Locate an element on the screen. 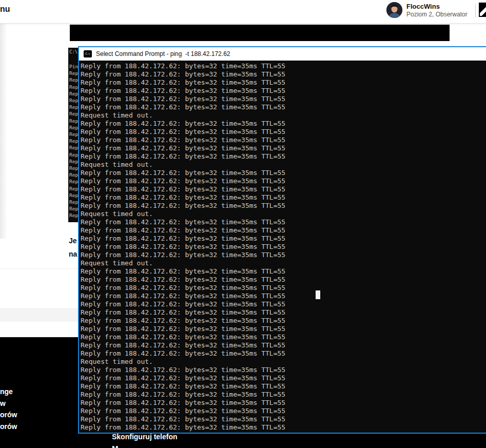 This screenshot has width=486, height=448. section-divider is located at coordinates (39, 269).